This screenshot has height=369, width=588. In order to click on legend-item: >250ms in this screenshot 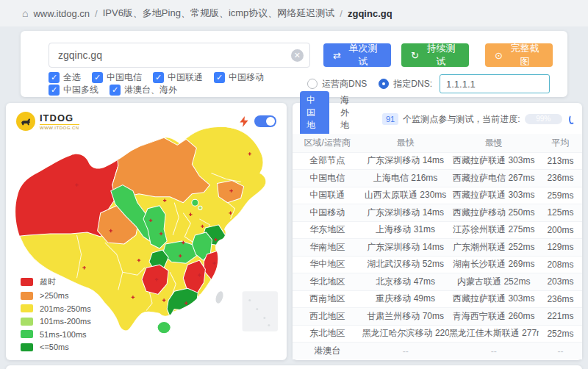, I will do `click(56, 295)`.